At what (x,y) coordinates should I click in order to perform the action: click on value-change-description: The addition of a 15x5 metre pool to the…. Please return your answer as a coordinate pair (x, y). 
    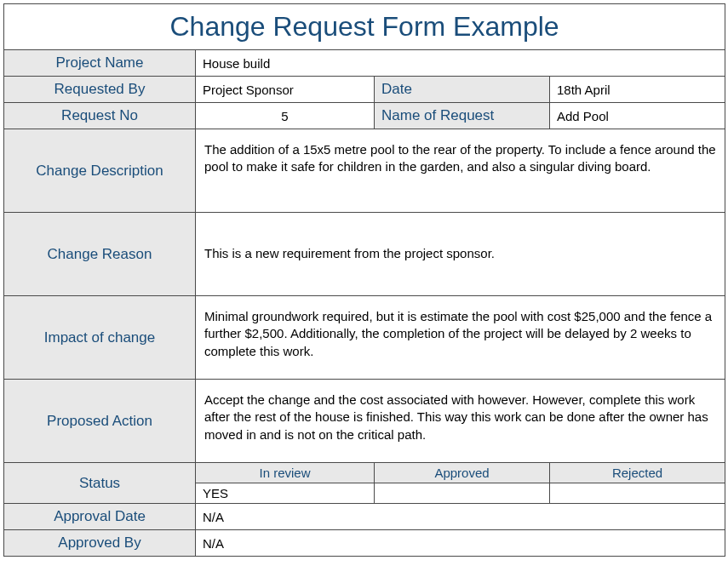
    Looking at the image, I should click on (461, 171).